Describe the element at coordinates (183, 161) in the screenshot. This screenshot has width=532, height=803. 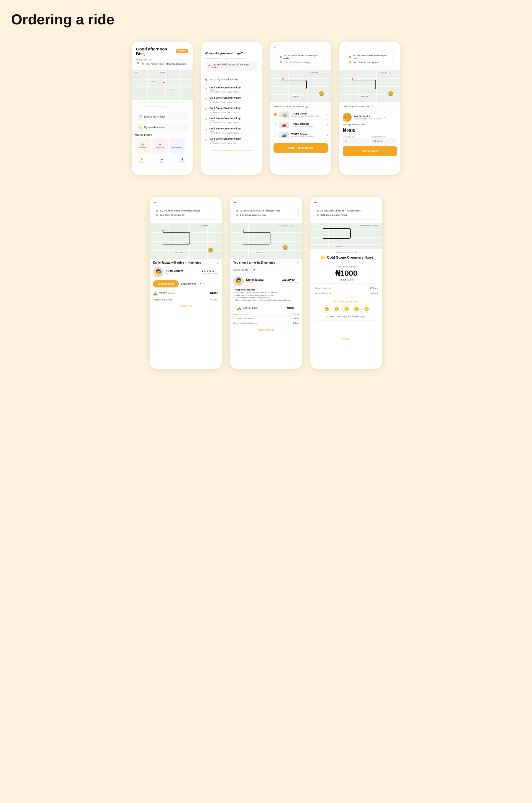
I see `nav-profile: 👤 Profile` at that location.